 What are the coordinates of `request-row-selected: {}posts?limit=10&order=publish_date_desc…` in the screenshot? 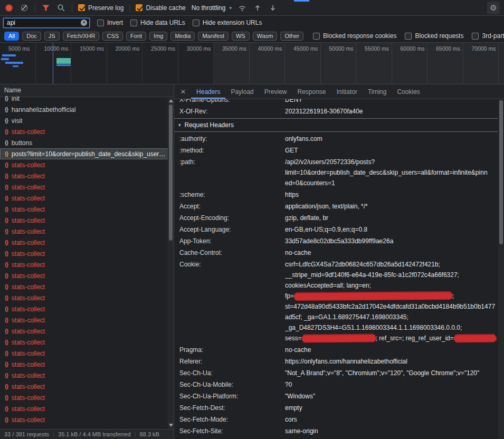 It's located at (87, 154).